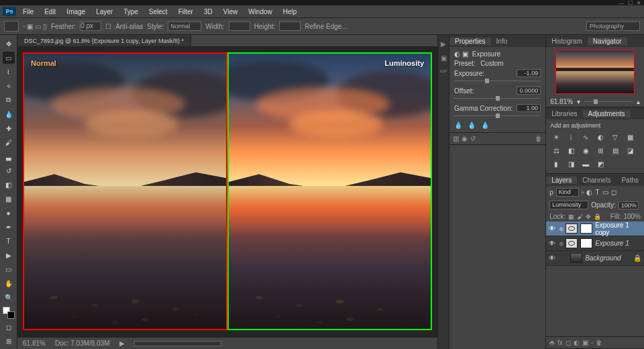 Image resolution: width=644 pixels, height=349 pixels. Describe the element at coordinates (186, 12) in the screenshot. I see `menu-filter: Filter` at that location.